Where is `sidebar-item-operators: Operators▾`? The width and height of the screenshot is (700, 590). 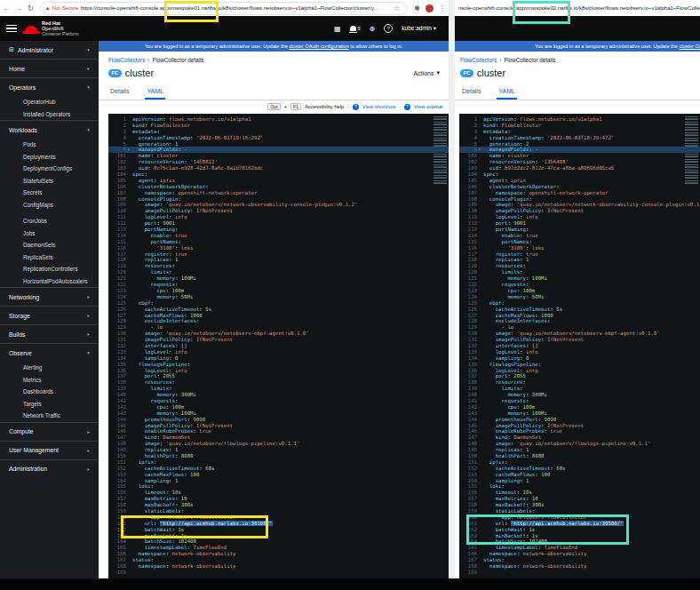 sidebar-item-operators: Operators▾ is located at coordinates (50, 87).